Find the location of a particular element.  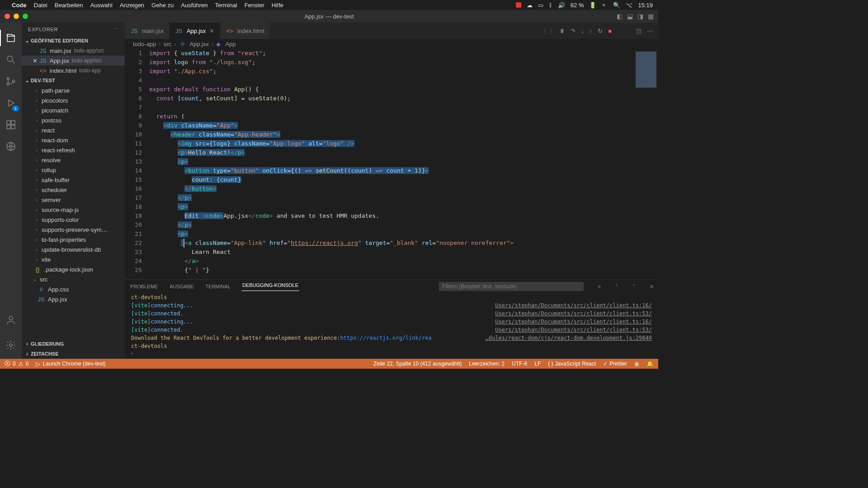

folder-row: ›scheduler is located at coordinates (73, 190).